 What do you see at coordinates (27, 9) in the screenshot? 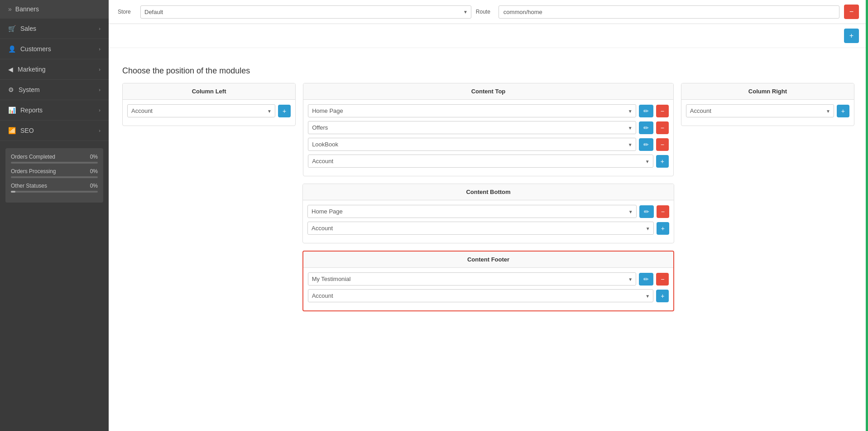
I see `sidebar-item-banners-label: Banners` at bounding box center [27, 9].